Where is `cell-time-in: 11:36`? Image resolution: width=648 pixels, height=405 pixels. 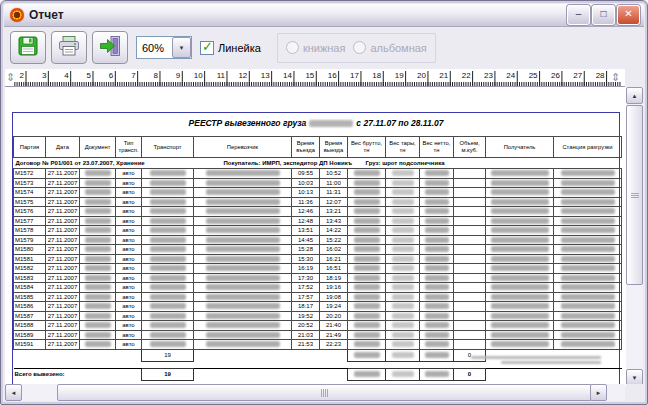 cell-time-in: 11:36 is located at coordinates (306, 202).